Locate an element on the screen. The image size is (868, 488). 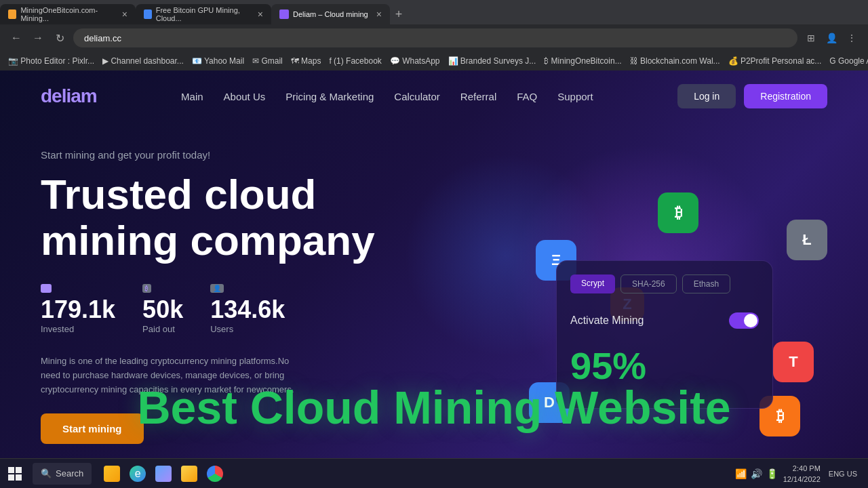
stat-paidout: ₿ 50k Paid out is located at coordinates (163, 309).